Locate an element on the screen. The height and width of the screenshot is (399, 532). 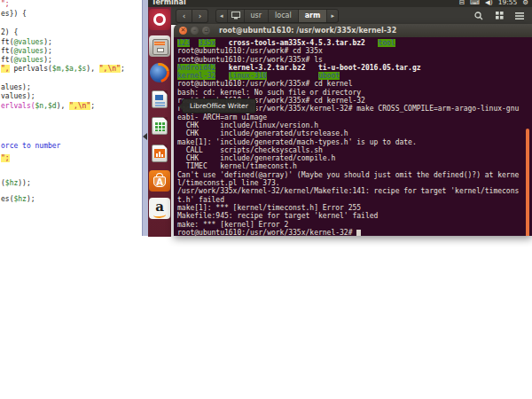
volume-icon: ◀) is located at coordinates (489, 4).